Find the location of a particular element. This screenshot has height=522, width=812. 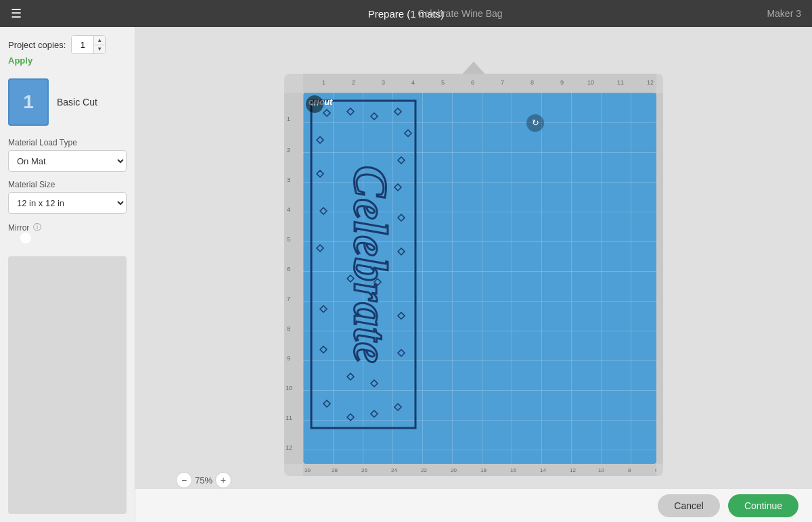

ruler-right is located at coordinates (660, 279).